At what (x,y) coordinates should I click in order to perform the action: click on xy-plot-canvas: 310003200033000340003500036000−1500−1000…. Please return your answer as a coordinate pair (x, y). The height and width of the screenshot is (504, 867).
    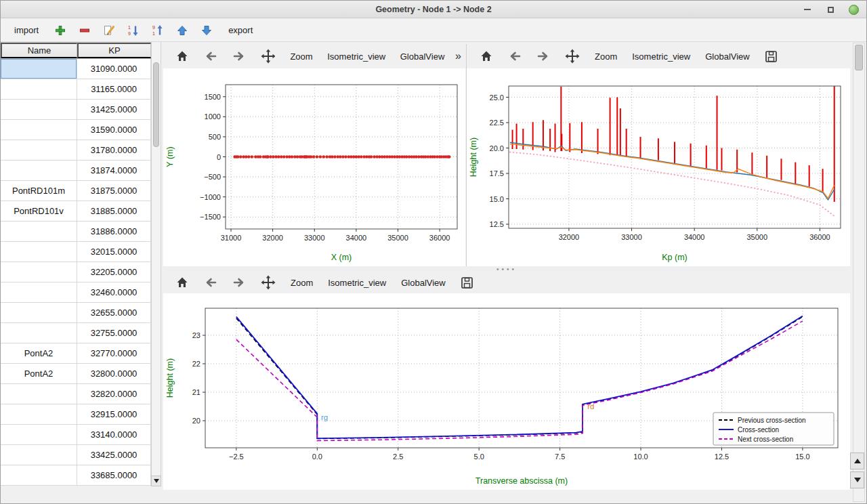
    Looking at the image, I should click on (314, 167).